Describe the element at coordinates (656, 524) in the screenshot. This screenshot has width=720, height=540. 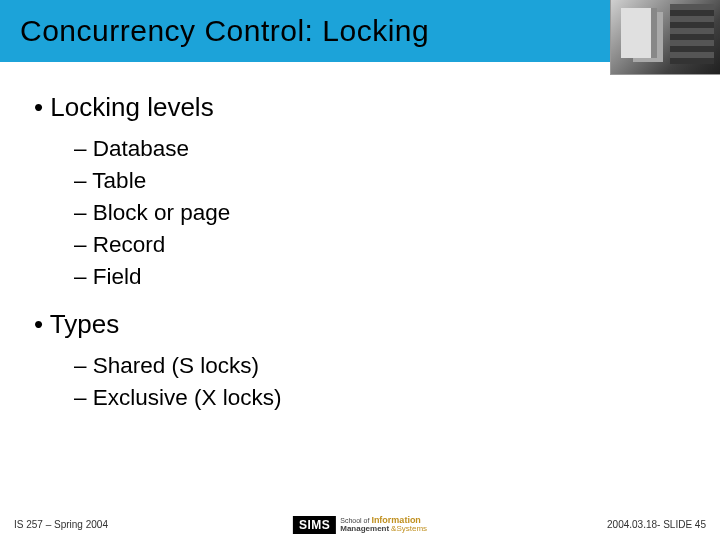
I see `footer-slide-number: 2004.03.18- SLIDE 45` at that location.